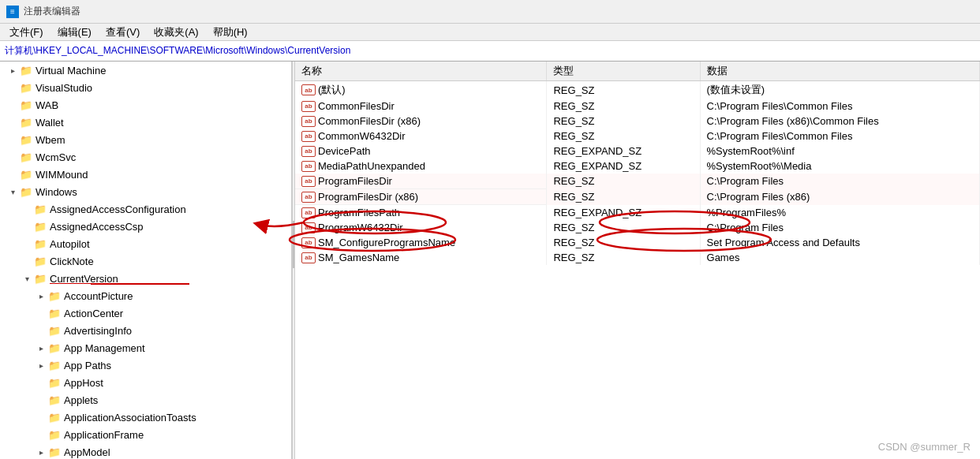  Describe the element at coordinates (369, 121) in the screenshot. I see `value-name: CommonFilesDir (x86)` at that location.